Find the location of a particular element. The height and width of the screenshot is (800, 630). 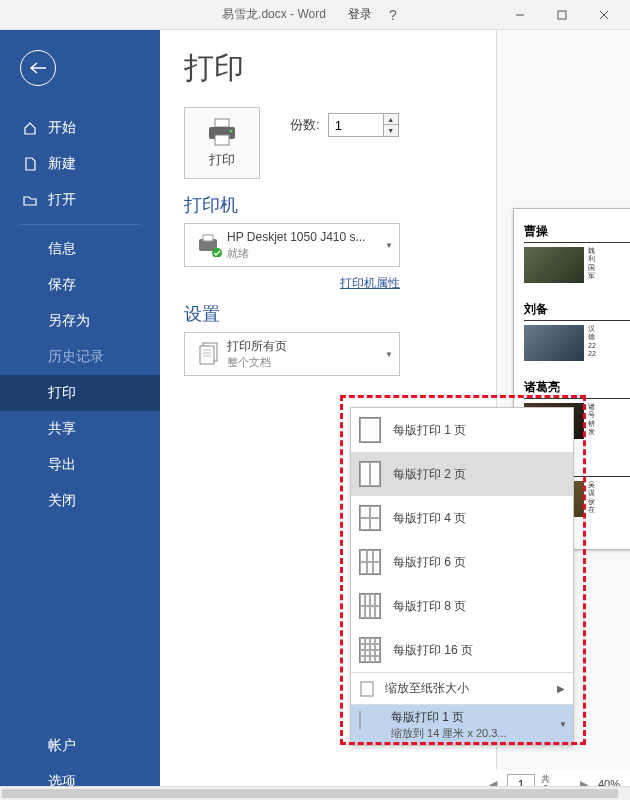

pps-option-2: 每版打印 2 页 is located at coordinates (462, 474).